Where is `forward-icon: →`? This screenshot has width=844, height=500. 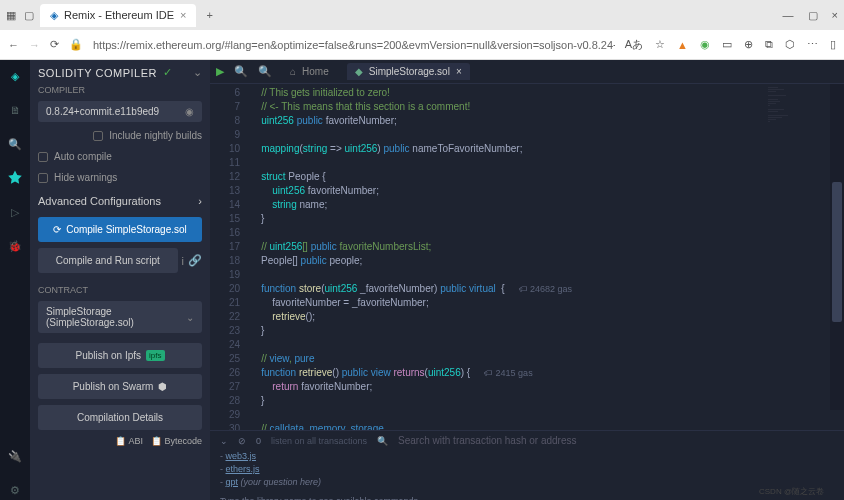
forward-icon: → is located at coordinates (34, 45).